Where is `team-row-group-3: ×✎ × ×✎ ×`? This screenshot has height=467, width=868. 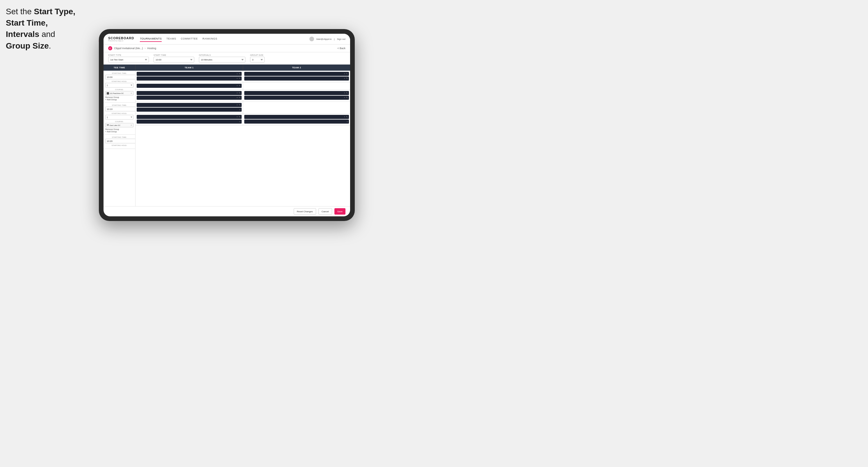 team-row-group-3: ×✎ × ×✎ × is located at coordinates (243, 120).